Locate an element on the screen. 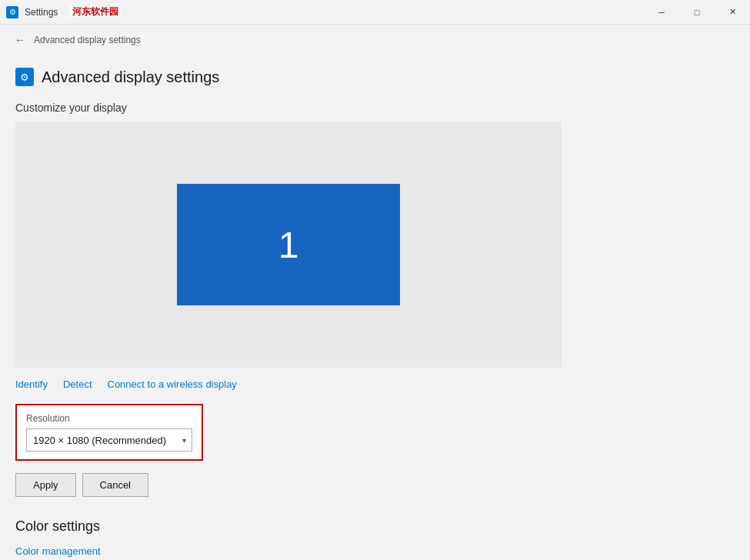 The image size is (750, 560). resolution-select-wrapper: 1920 × 1080 (Recommended) 1680 × 1050 16… is located at coordinates (109, 440).